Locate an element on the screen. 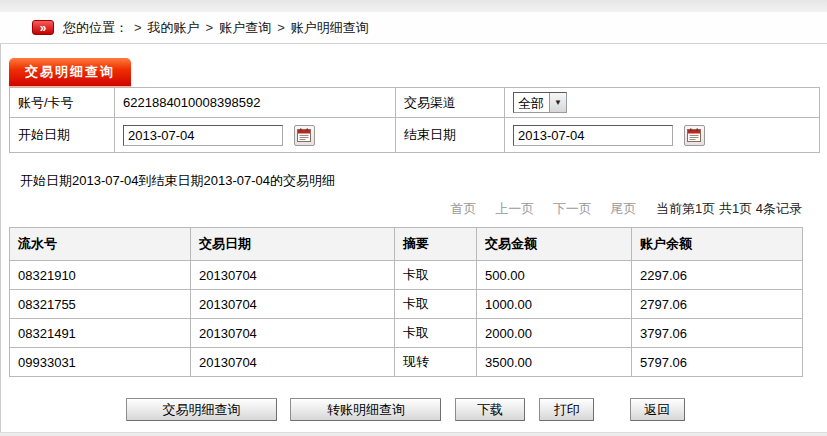 The image size is (827, 436). table-cell: 3500.00 is located at coordinates (554, 362).